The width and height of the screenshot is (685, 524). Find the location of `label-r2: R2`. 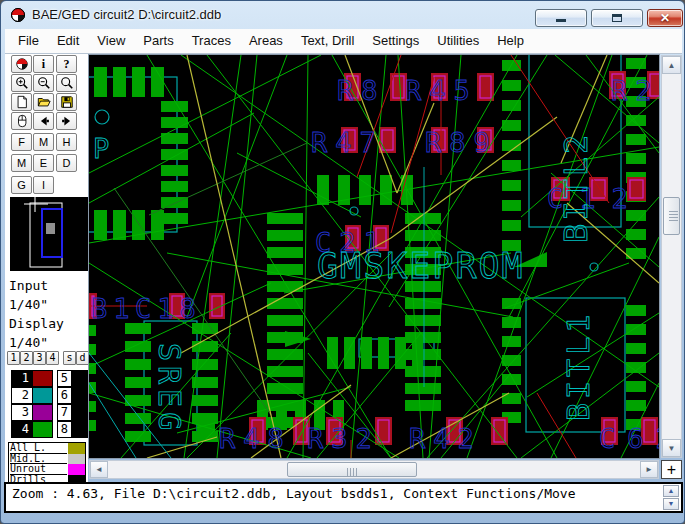

label-r2: R2 is located at coordinates (635, 90).